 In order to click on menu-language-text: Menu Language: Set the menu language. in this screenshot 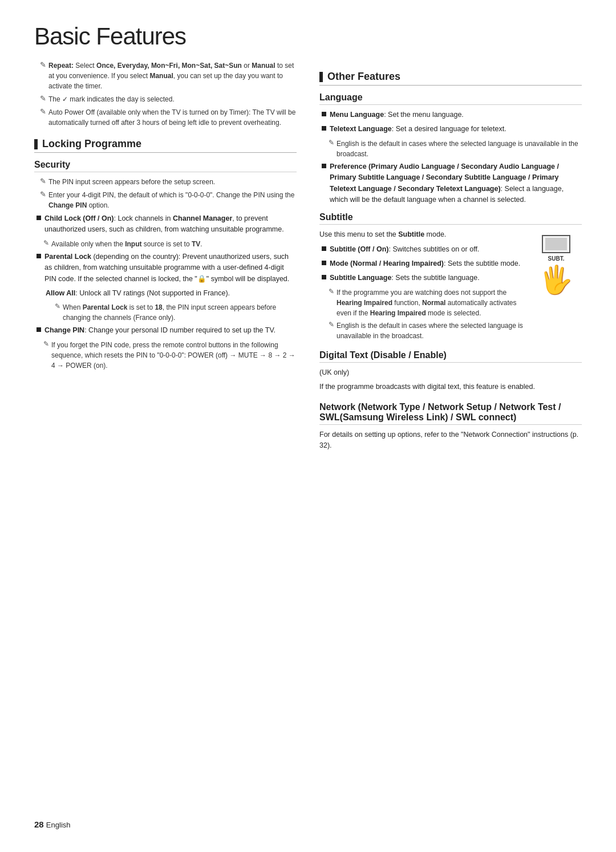, I will do `click(456, 115)`.